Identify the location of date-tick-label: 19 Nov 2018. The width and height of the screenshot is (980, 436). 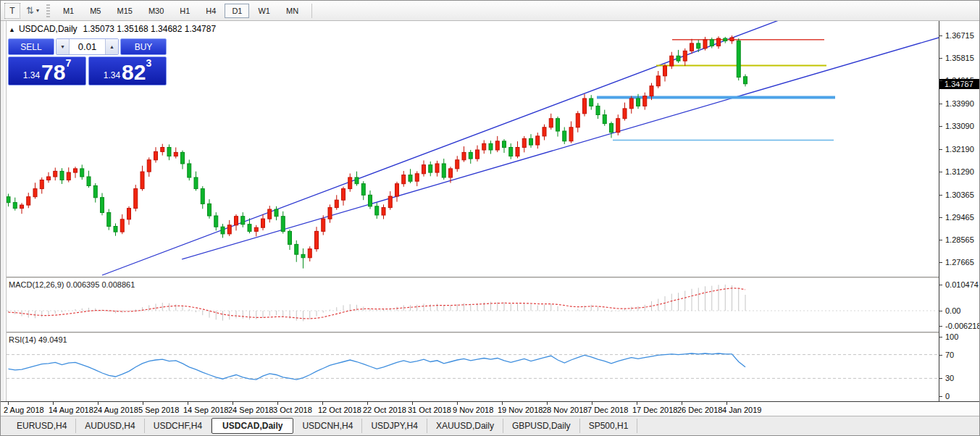
(520, 410).